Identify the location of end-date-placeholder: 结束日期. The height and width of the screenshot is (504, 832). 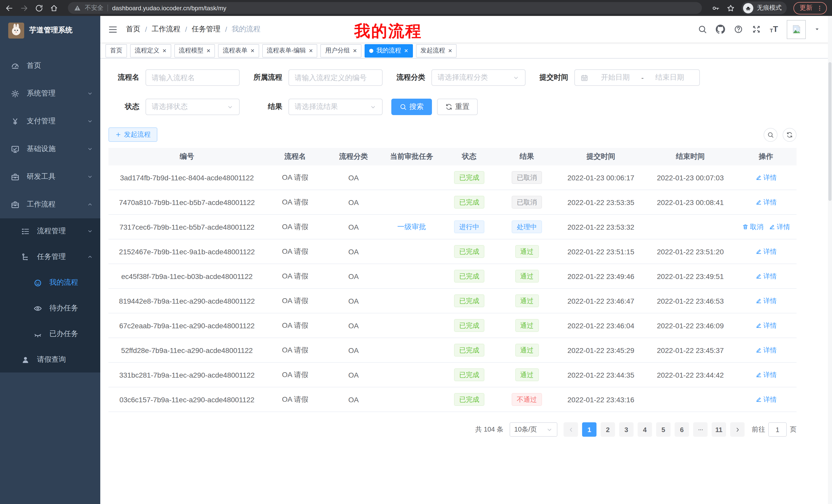
(670, 78).